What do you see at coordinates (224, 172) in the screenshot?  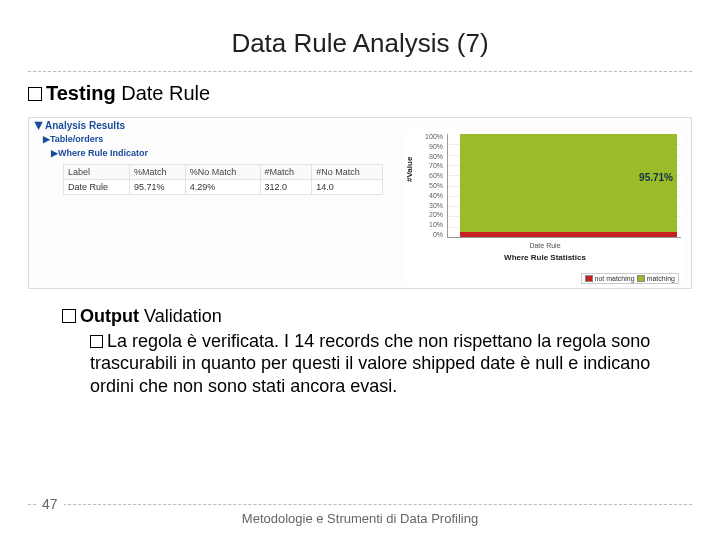 I see `table-header-row: Label %Match %No Match #Match #No Match` at bounding box center [224, 172].